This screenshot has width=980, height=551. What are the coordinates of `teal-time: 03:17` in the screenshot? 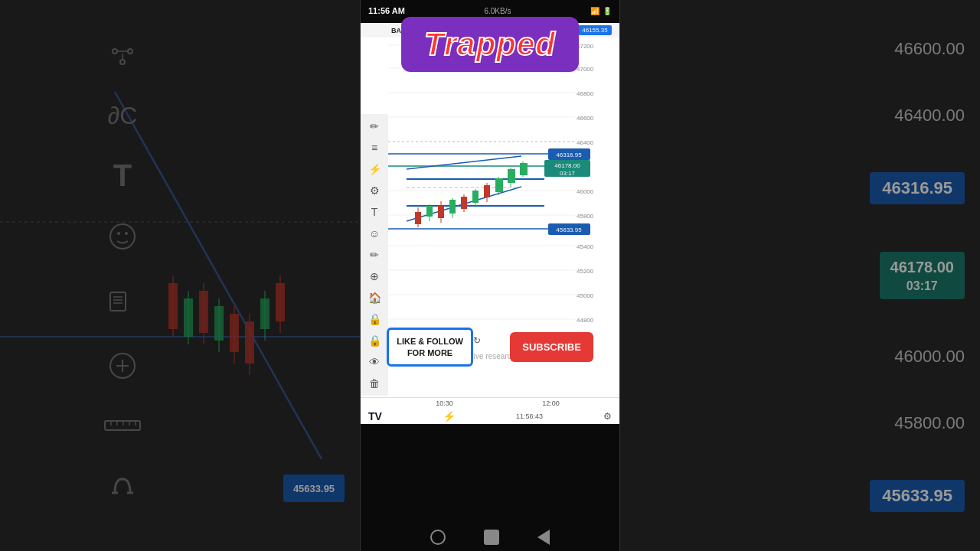 It's located at (922, 286).